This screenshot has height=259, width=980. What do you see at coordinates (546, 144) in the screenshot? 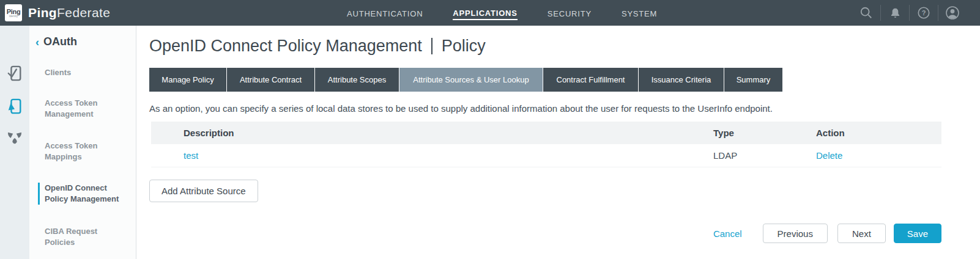
I see `attribute-sources-table: Description Type Action test LDAP Delete` at bounding box center [546, 144].